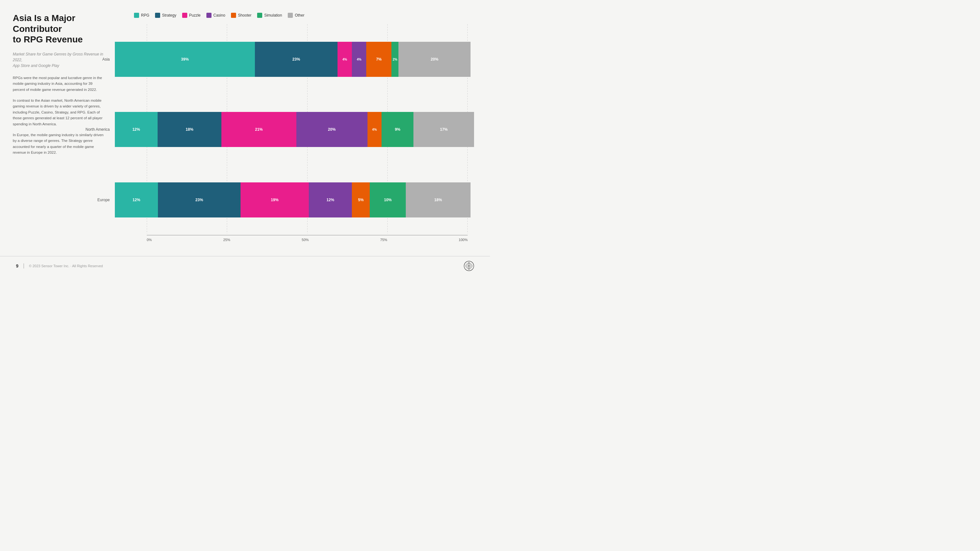 This screenshot has width=980, height=551. Describe the element at coordinates (300, 15) in the screenshot. I see `legend-label-other: Other` at that location.